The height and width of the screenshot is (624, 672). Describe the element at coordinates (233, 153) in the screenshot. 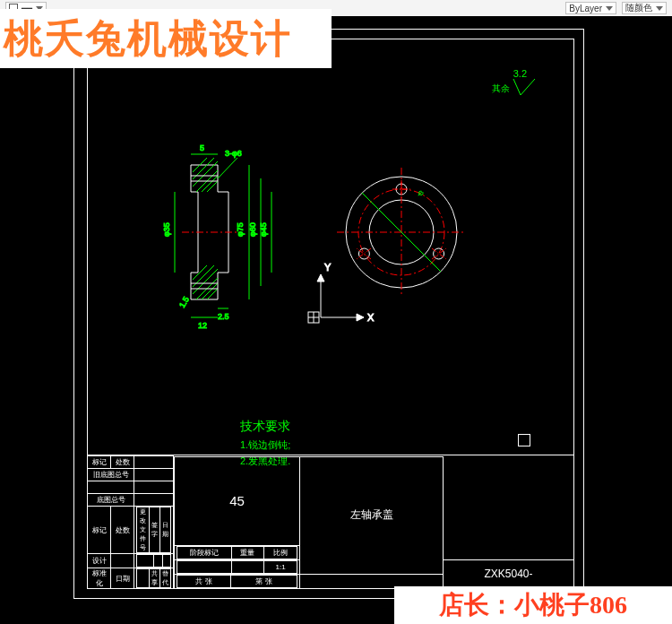

I see `svg-text: 3-φ6` at that location.